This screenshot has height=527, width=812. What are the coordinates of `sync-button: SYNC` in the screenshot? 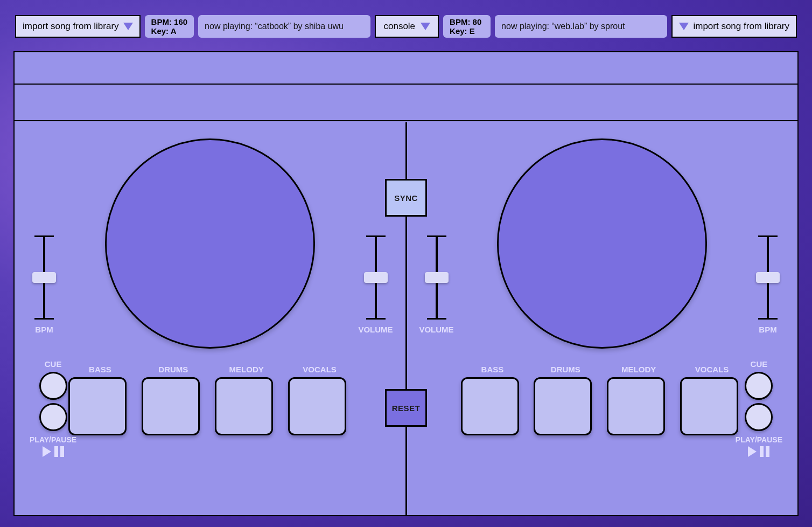 It's located at (406, 198).